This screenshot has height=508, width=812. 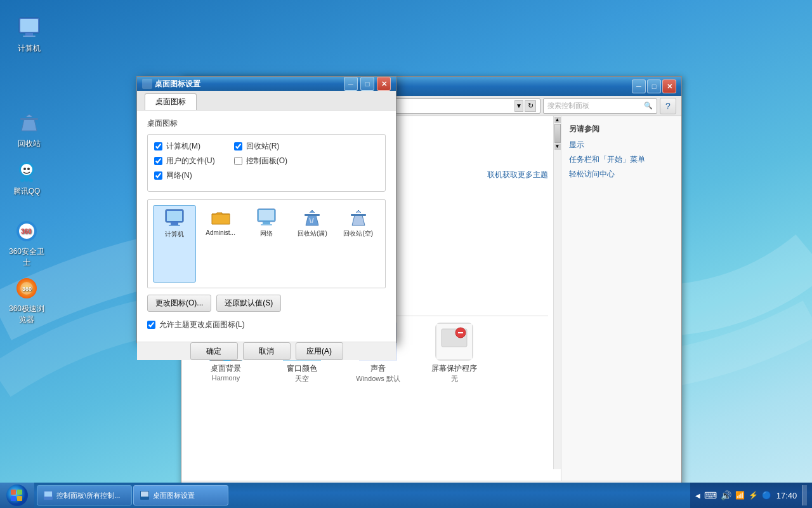 What do you see at coordinates (558, 133) in the screenshot?
I see `scrollbar-thumb` at bounding box center [558, 133].